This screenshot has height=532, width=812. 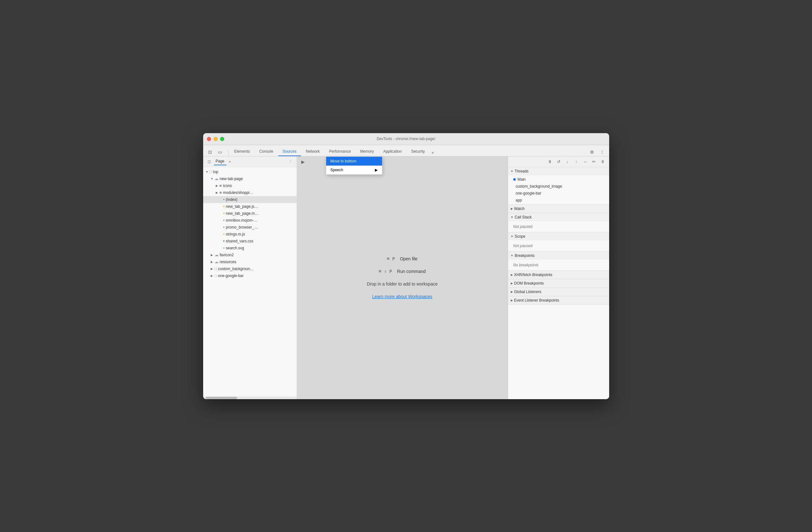 I want to click on tree-item-search-svg: ▪ search.svg, so click(x=250, y=248).